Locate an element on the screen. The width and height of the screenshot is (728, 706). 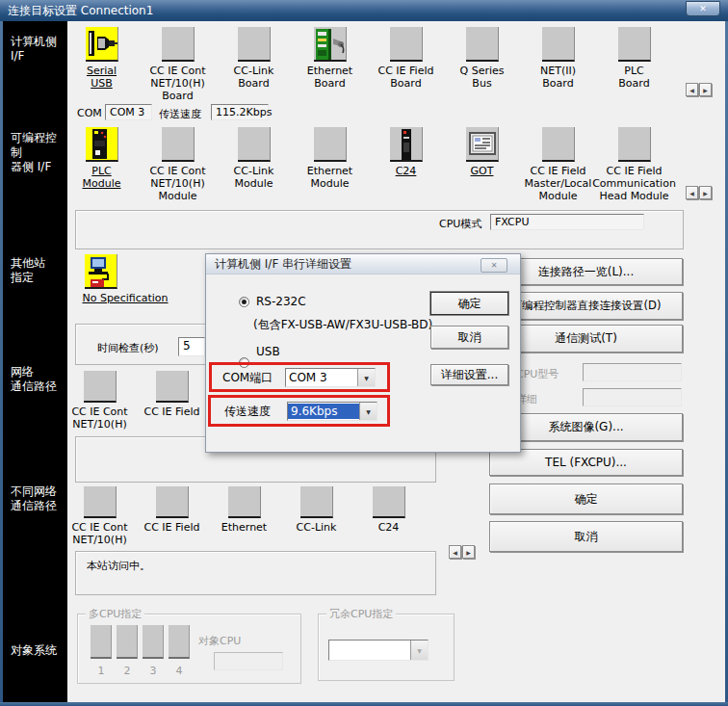
time-check-label: 时间检查(秒) is located at coordinates (128, 349).